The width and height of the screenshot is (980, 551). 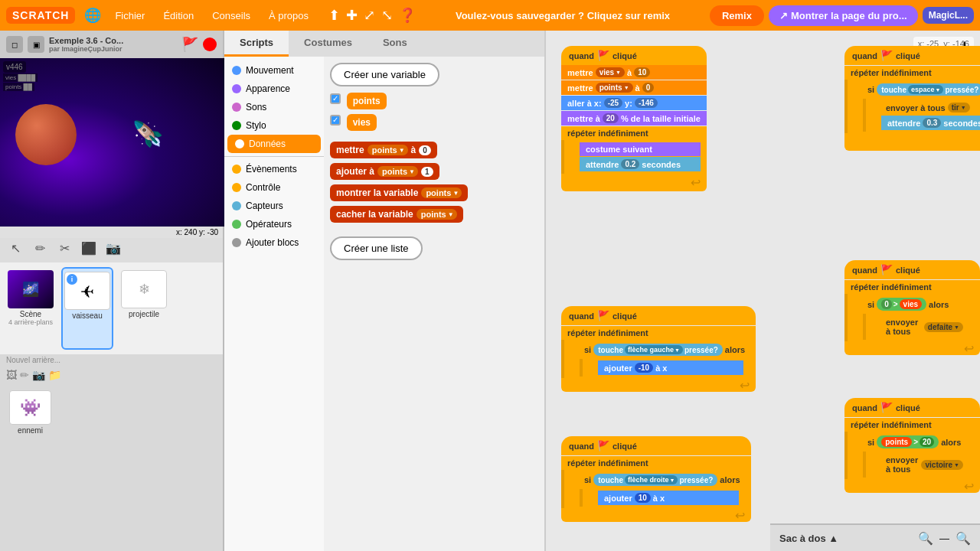 I want to click on green-flag-button: 🚩, so click(x=190, y=44).